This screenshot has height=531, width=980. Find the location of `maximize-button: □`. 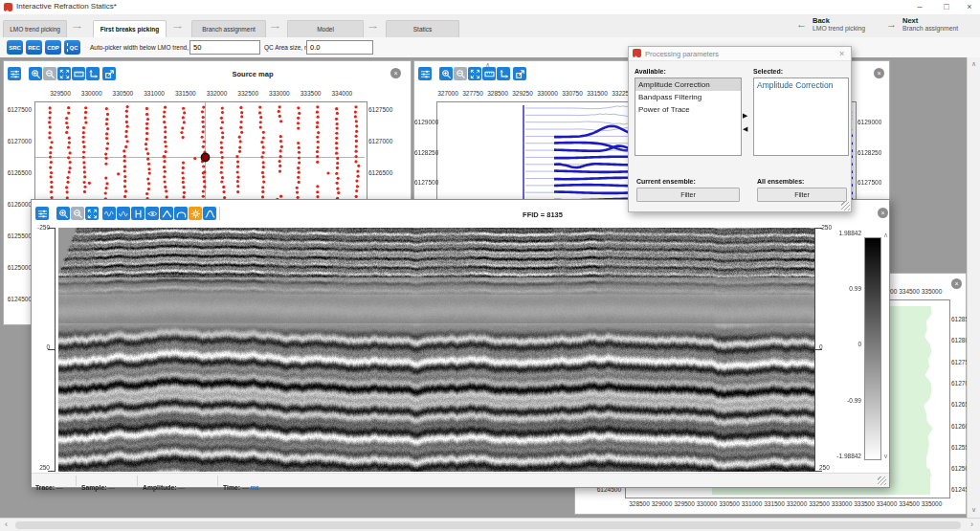

maximize-button: □ is located at coordinates (947, 7).